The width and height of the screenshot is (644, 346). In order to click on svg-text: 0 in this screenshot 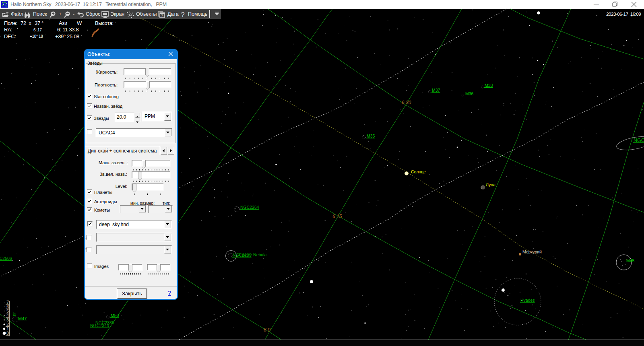, I will do `click(8, 333)`.